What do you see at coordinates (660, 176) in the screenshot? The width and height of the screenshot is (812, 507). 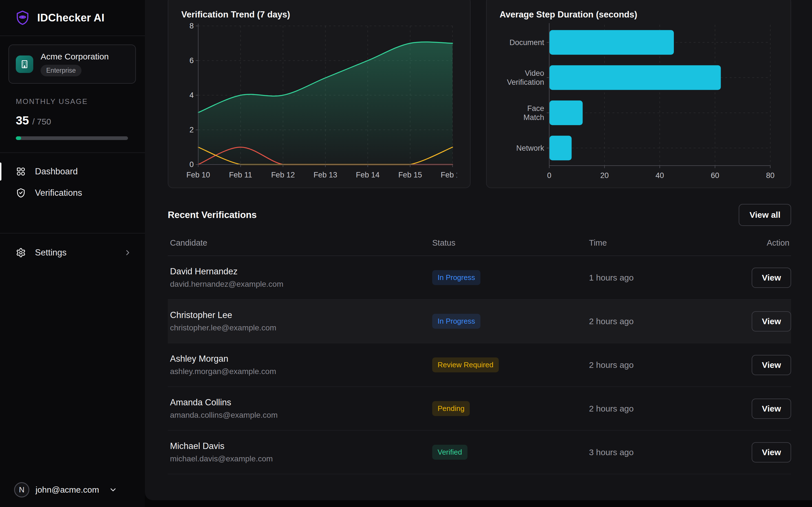 I see `svg-text: 40` at bounding box center [660, 176].